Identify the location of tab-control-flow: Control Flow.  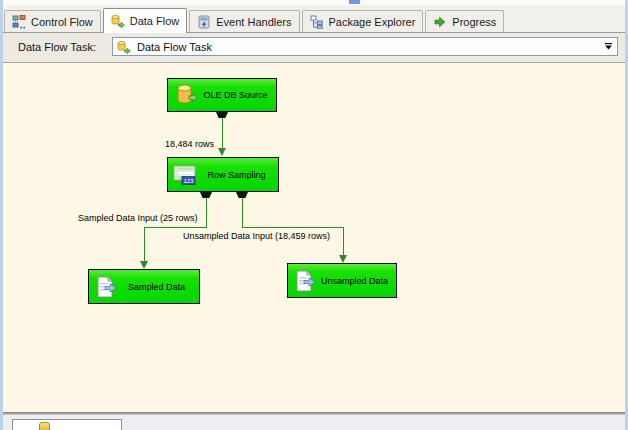
(52, 21).